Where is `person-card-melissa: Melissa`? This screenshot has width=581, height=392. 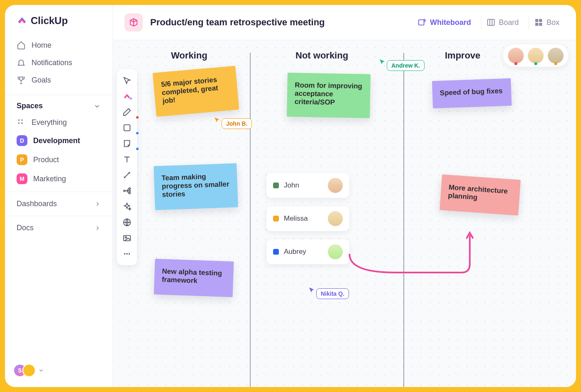 person-card-melissa: Melissa is located at coordinates (308, 219).